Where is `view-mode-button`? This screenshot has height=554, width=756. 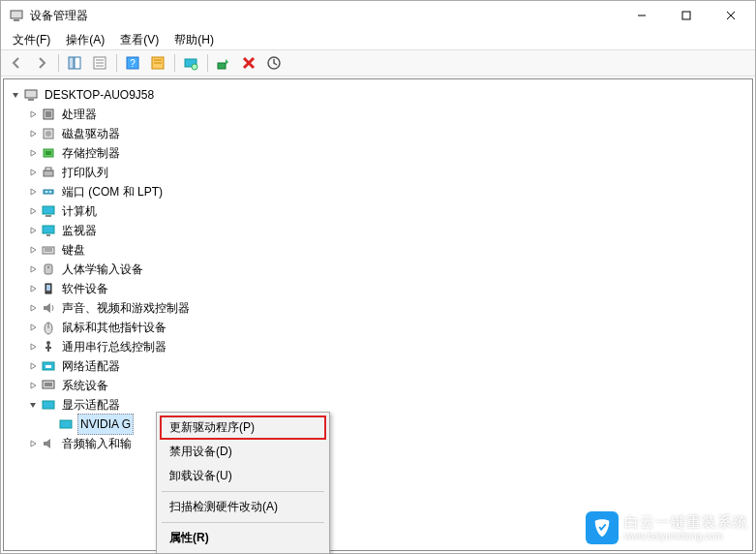
view-mode-button is located at coordinates (75, 63).